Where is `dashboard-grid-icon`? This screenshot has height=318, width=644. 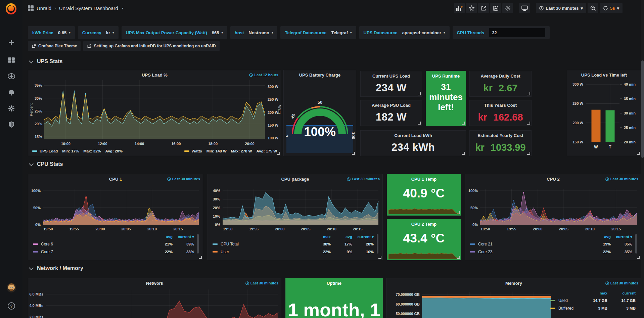 dashboard-grid-icon is located at coordinates (31, 8).